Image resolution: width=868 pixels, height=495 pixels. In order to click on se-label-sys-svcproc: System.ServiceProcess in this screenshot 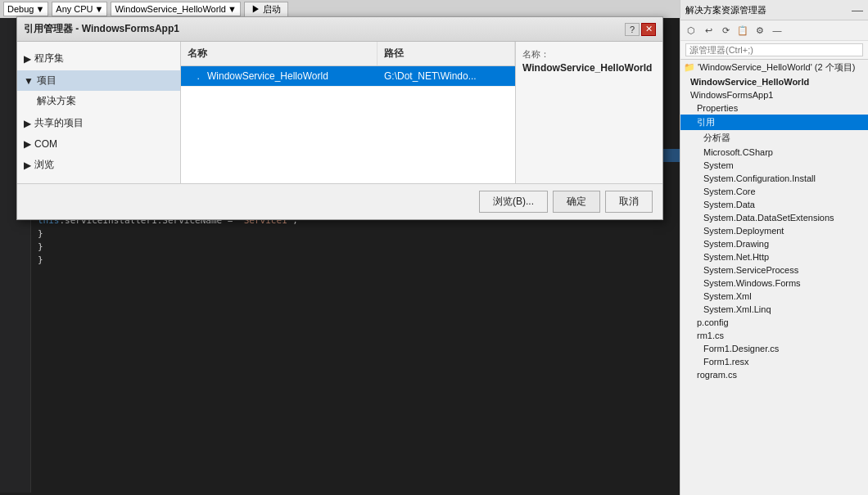, I will do `click(751, 270)`.